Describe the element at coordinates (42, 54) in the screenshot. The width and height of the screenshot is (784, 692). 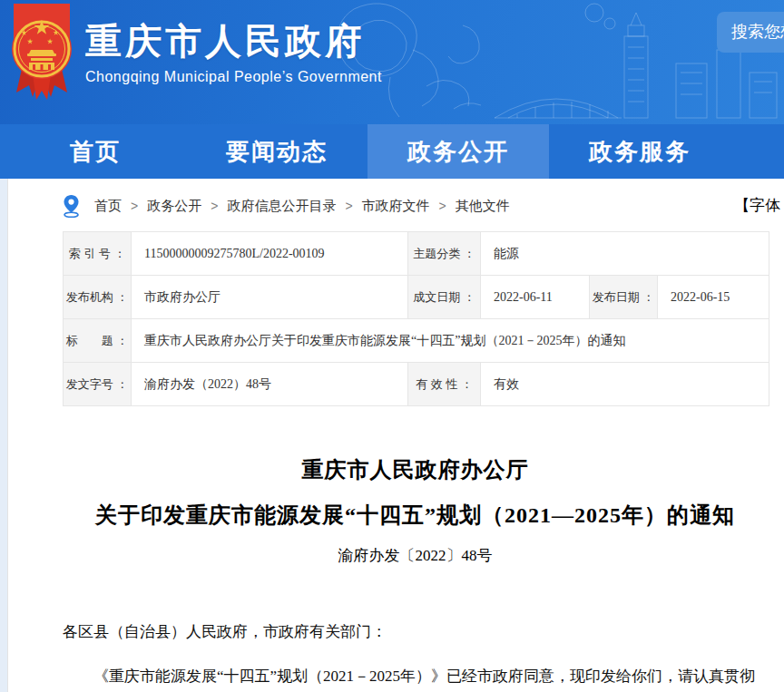
I see `national-emblem-logo` at that location.